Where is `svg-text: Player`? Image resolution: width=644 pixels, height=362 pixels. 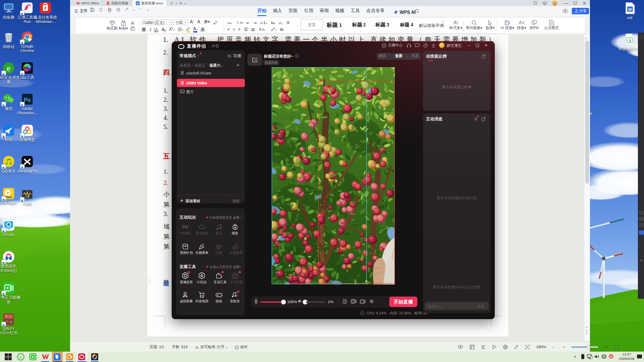 svg-text: Player is located at coordinates (9, 197).